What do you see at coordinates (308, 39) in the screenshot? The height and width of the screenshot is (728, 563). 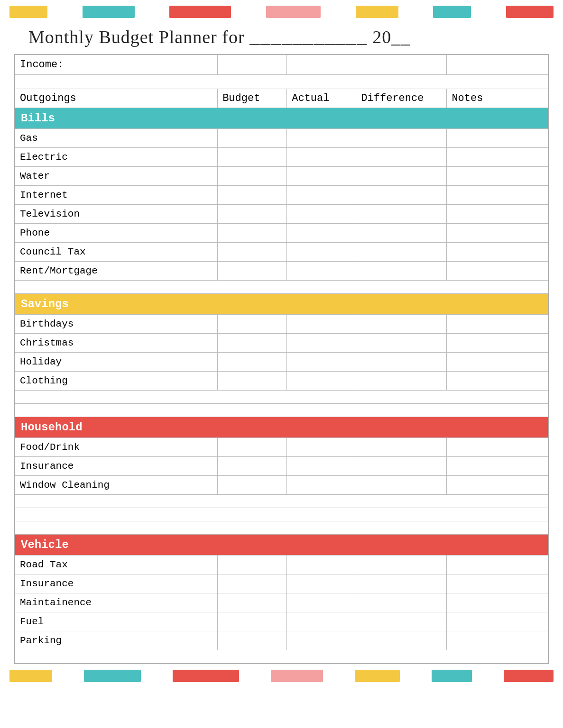 I see `title-blank: ___________` at bounding box center [308, 39].